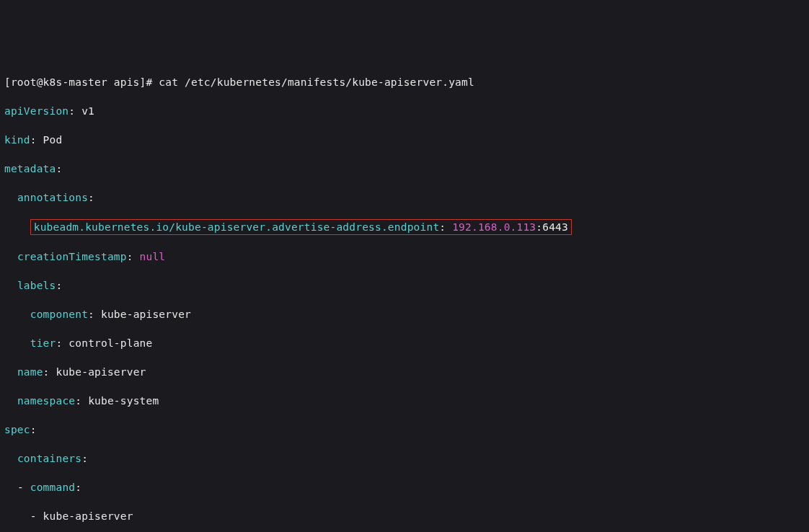  What do you see at coordinates (301, 227) in the screenshot?
I see `annotation-highlight: kubeadm.kubernetes.io/kube-apiserver.adv…` at bounding box center [301, 227].